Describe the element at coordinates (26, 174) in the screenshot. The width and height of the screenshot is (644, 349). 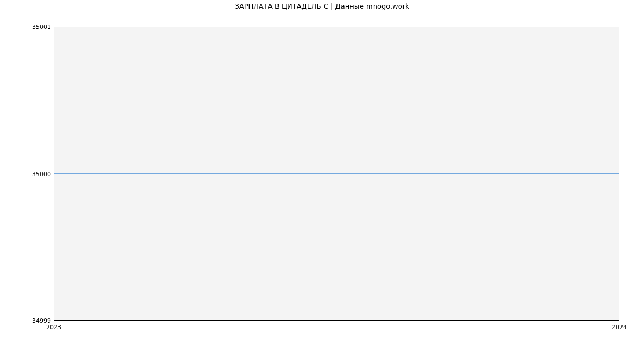
I see `y-axis-ticks: 35001 35000 34999` at that location.